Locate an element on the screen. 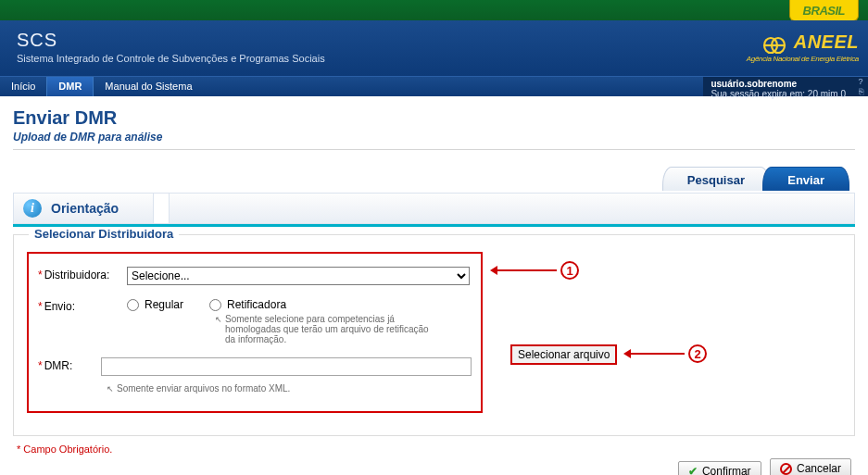 The width and height of the screenshot is (868, 475). callout-1-number: 1 is located at coordinates (570, 270).